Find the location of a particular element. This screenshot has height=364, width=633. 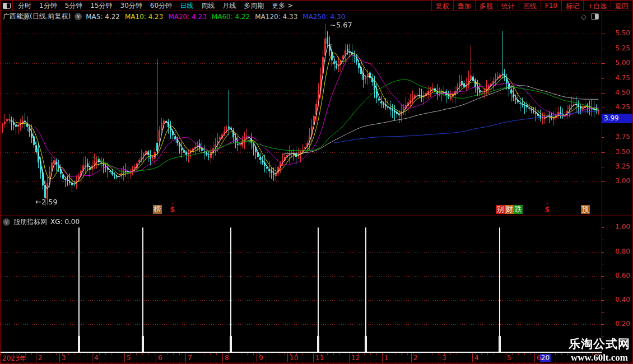

ma-value-label: MA60: 4.22 is located at coordinates (231, 17).